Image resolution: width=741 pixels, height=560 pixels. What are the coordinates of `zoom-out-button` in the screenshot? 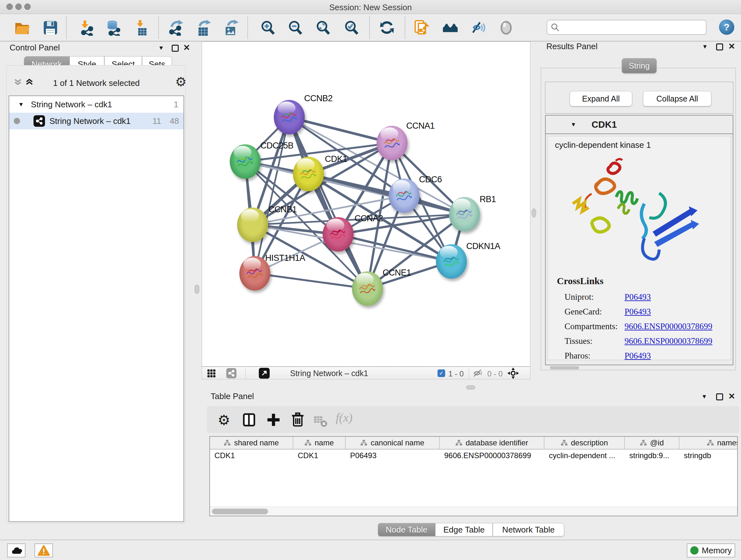 It's located at (295, 28).